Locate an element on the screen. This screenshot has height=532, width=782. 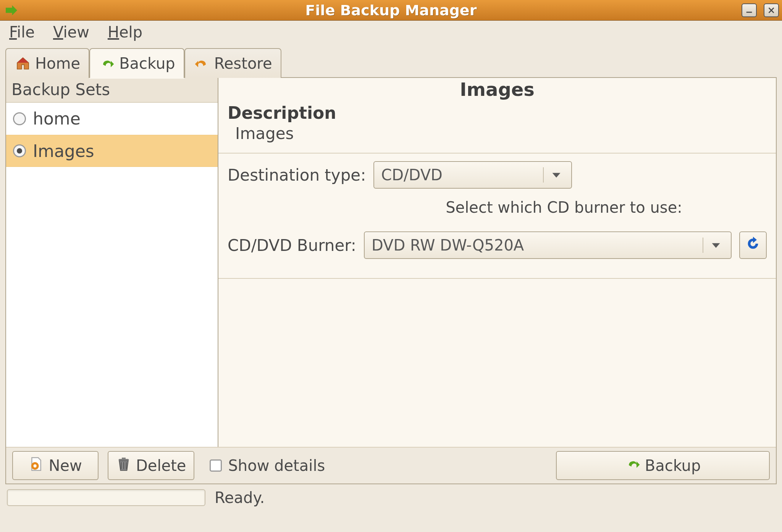
burner-value: DVD RW DW-Q520A is located at coordinates (535, 245).